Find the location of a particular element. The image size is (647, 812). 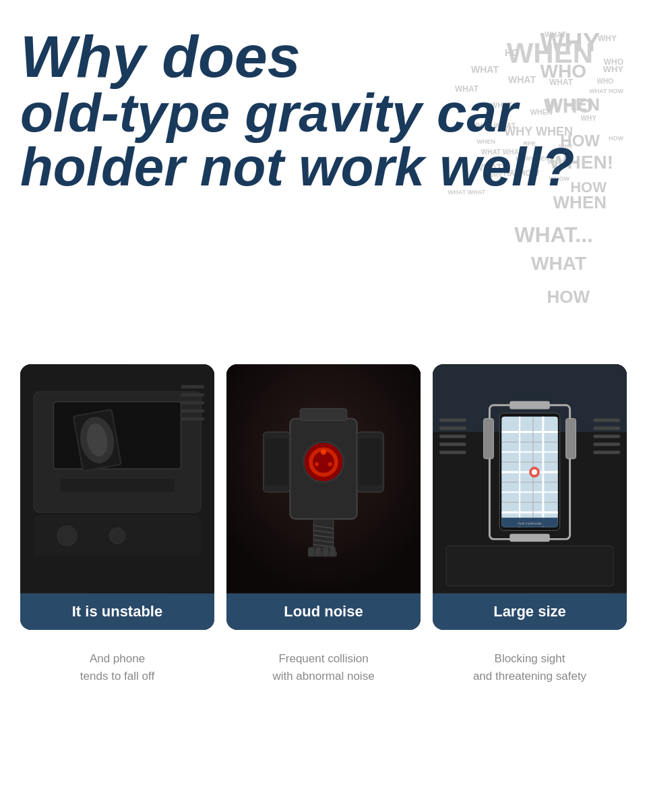

card-image-loud-noise is located at coordinates (324, 479).